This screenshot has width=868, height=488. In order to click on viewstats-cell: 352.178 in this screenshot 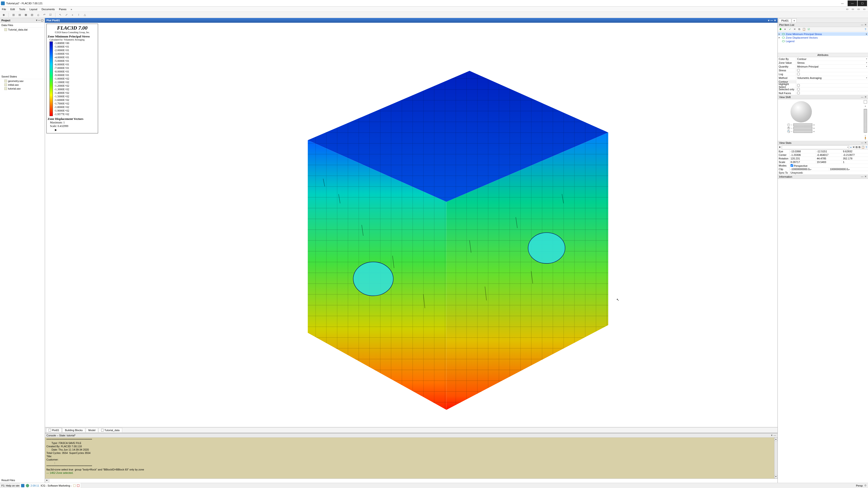, I will do `click(855, 158)`.